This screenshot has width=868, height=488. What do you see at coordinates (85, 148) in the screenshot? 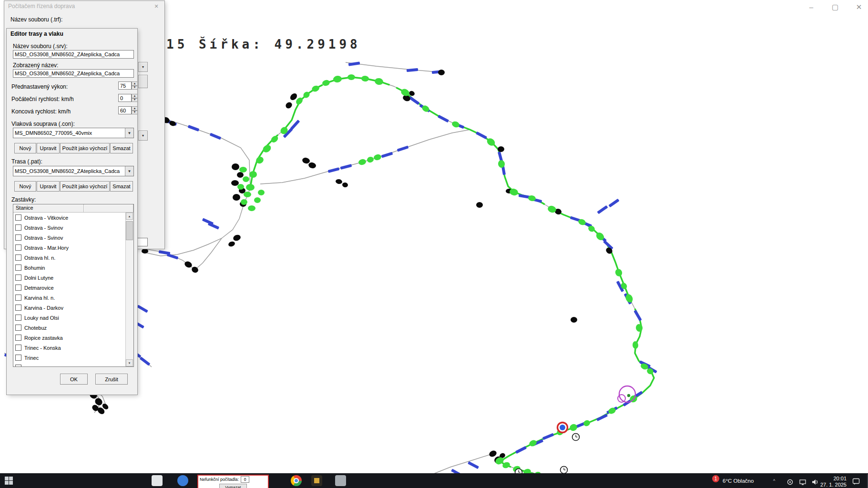
I see `consist-use-default-button: Použít jako výchozí` at bounding box center [85, 148].